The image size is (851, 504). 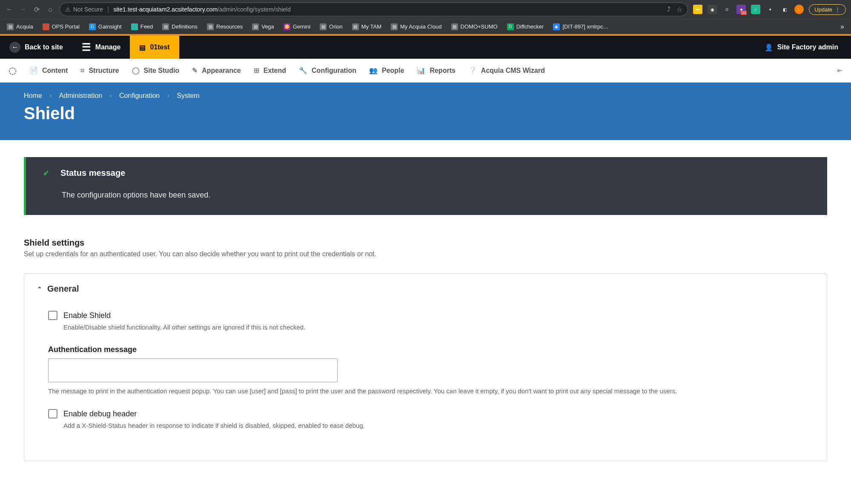 I want to click on general-legend: ⌃ General, so click(x=426, y=289).